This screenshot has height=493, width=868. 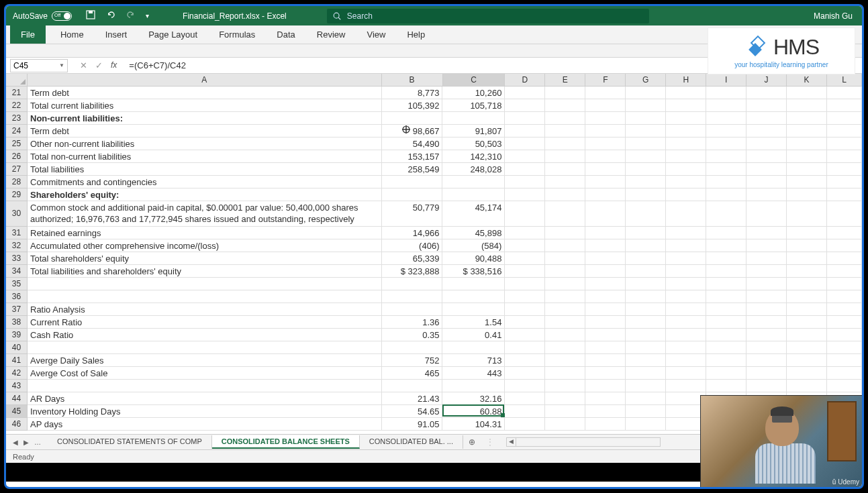 I want to click on cell-G39, so click(x=646, y=335).